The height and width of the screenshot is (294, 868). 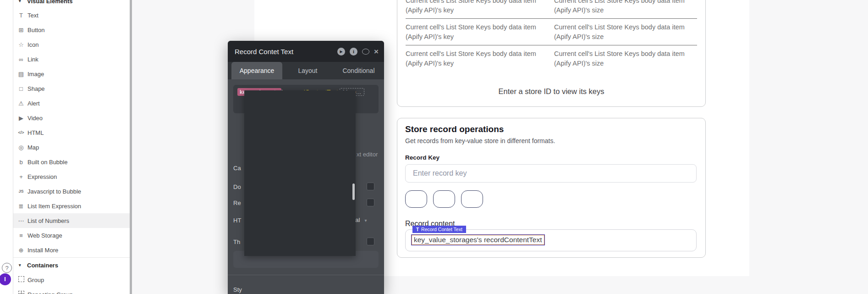 What do you see at coordinates (5, 279) in the screenshot?
I see `avatar: I` at bounding box center [5, 279].